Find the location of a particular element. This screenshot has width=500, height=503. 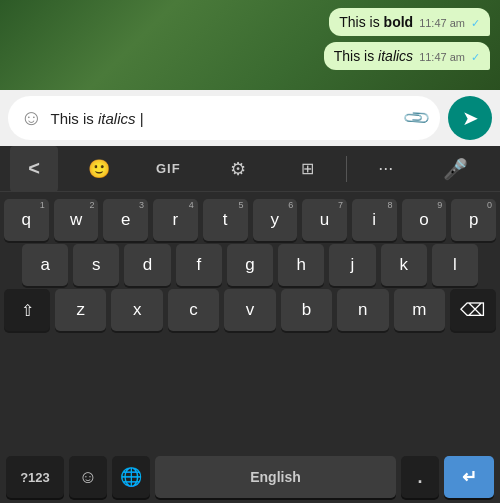

bubble-text-2: This is italics is located at coordinates (374, 56).